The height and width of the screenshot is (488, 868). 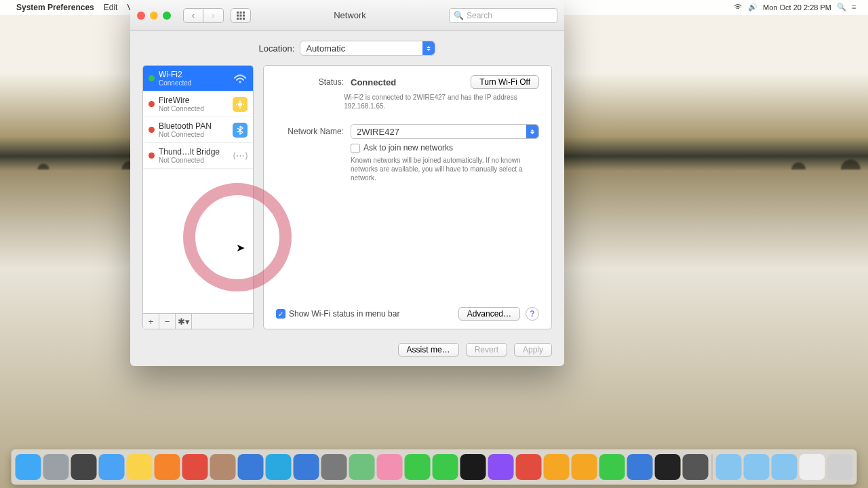 I want to click on dock-app-numbers, so click(x=612, y=467).